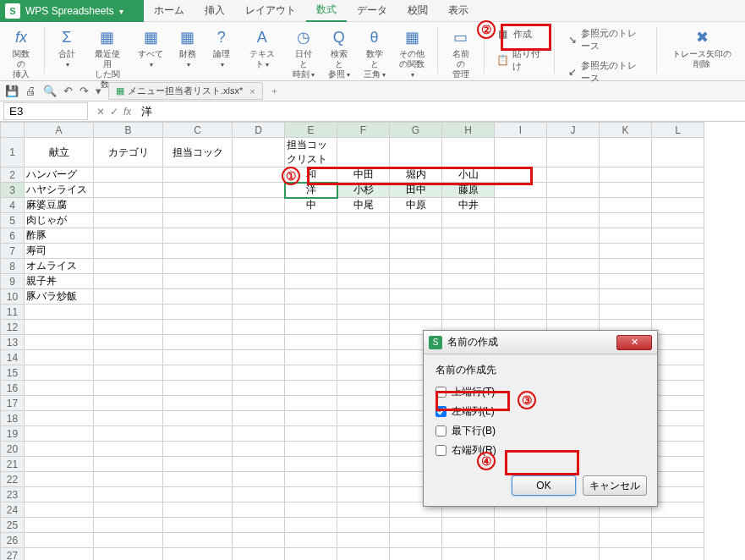 The height and width of the screenshot is (560, 745). I want to click on cell-I1, so click(521, 152).